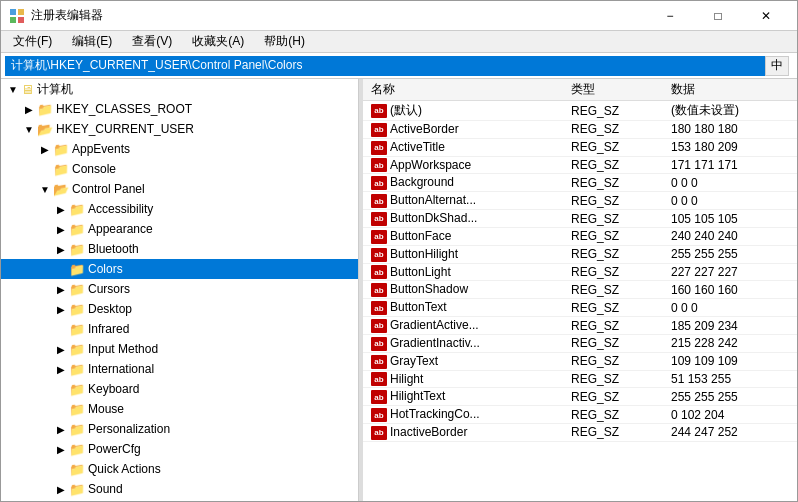 Image resolution: width=798 pixels, height=502 pixels. Describe the element at coordinates (29, 109) in the screenshot. I see `expander-hkcr: ▶` at that location.